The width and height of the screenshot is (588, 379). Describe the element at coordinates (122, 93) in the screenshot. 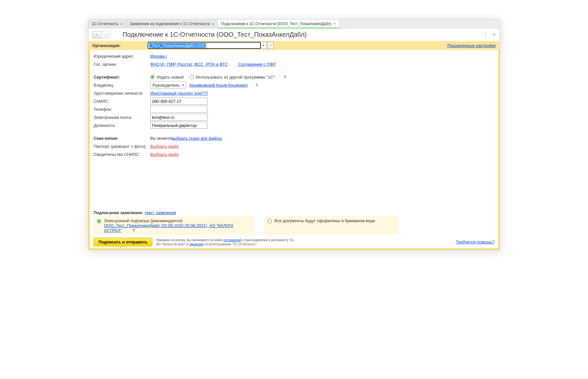

I see `id-doc-label: Удостоверение личности:` at that location.